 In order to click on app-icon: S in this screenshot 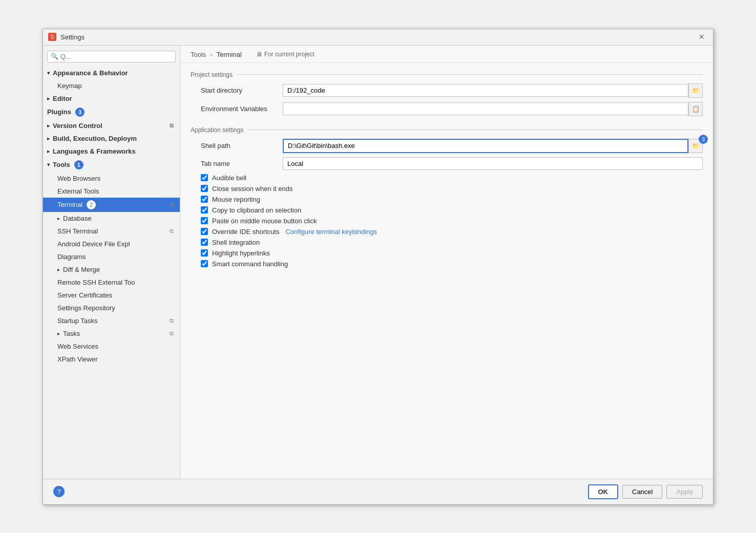, I will do `click(52, 37)`.